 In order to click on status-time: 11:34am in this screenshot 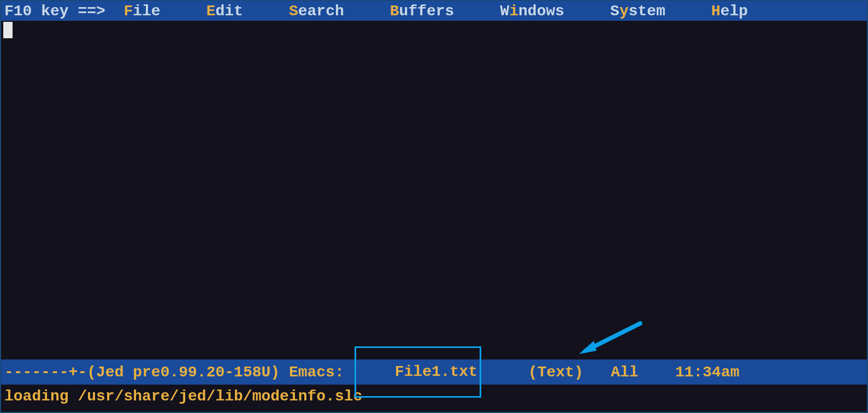, I will do `click(707, 373)`.